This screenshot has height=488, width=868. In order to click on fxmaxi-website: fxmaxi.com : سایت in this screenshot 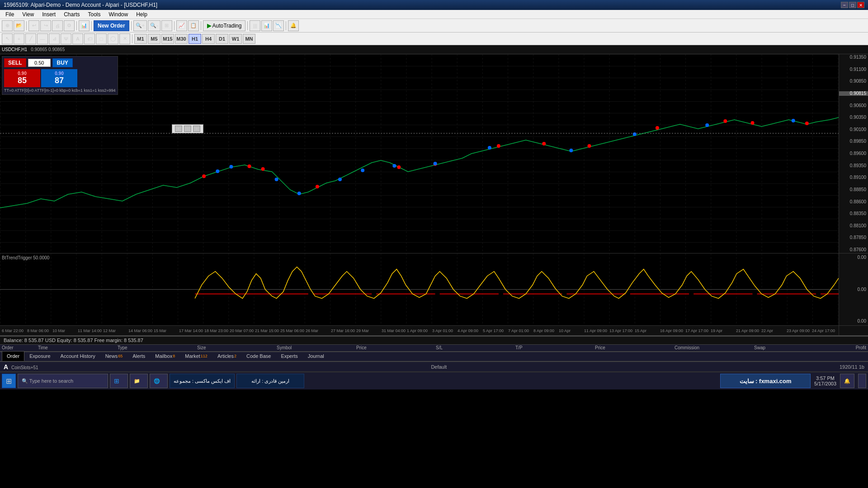, I will do `click(765, 381)`.